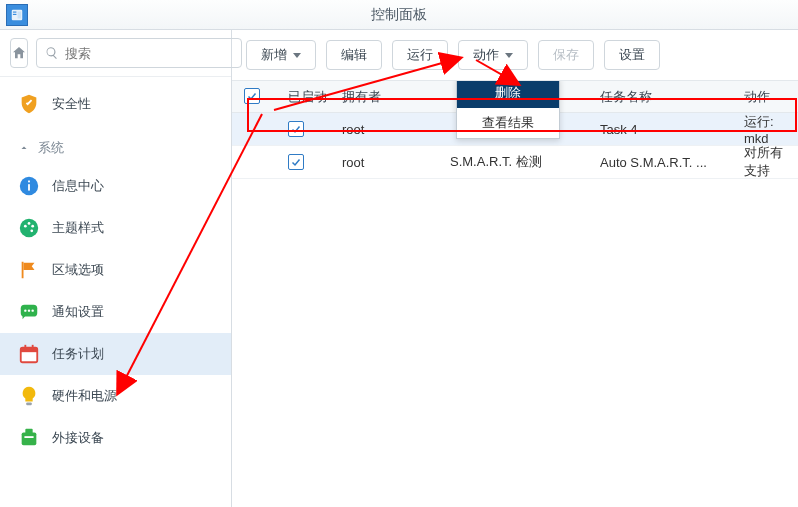 This screenshot has height=507, width=798. What do you see at coordinates (29, 186) in the screenshot?
I see `info-icon` at bounding box center [29, 186].